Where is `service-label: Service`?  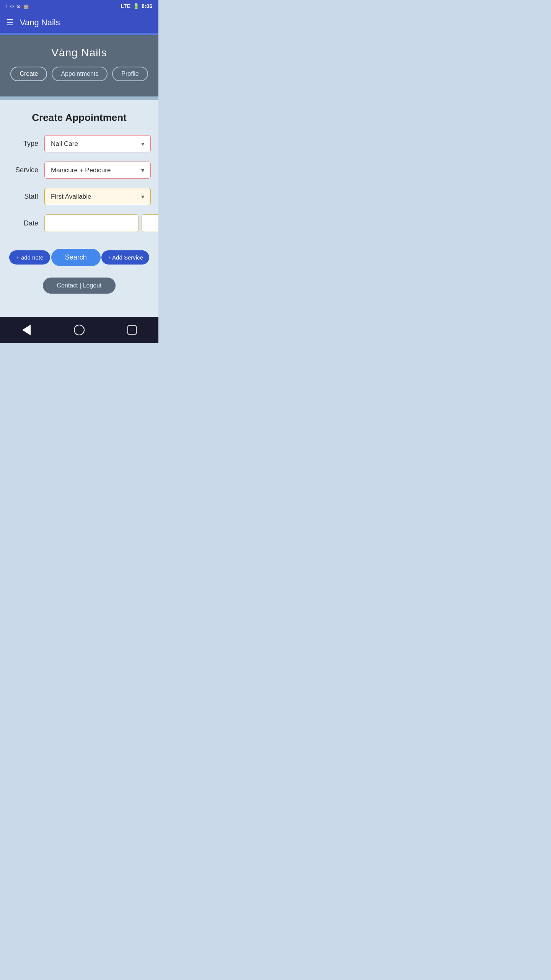
service-label: Service is located at coordinates (23, 170).